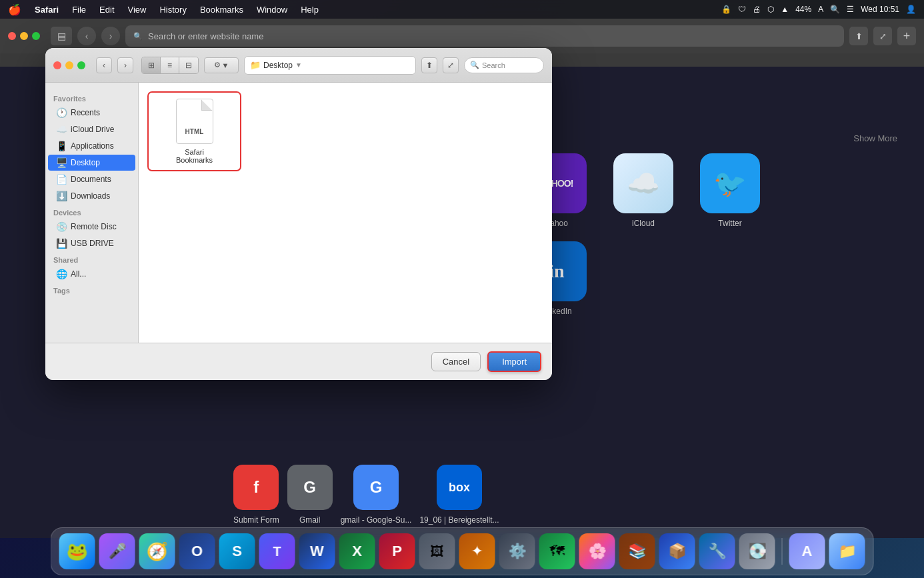 This screenshot has width=924, height=578. I want to click on box-icon: box 19_06 | Bereigestellt..., so click(459, 495).